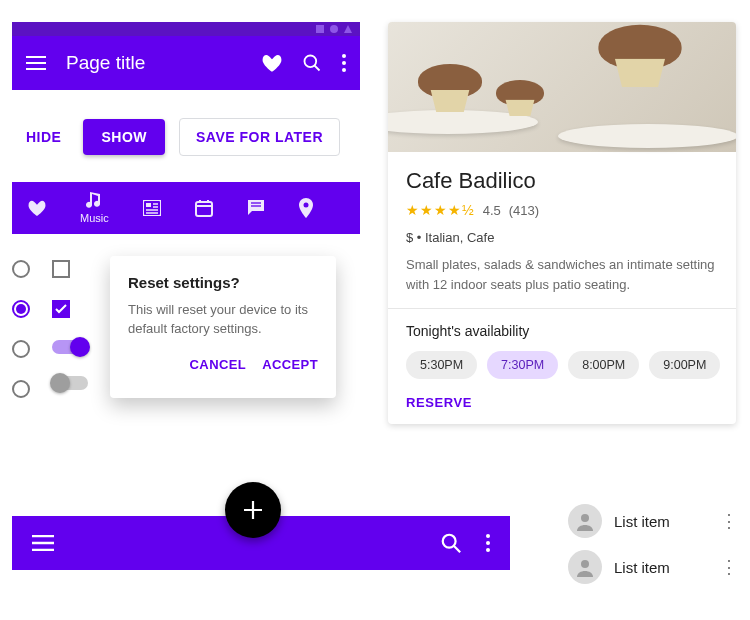 The height and width of the screenshot is (620, 750). What do you see at coordinates (562, 181) in the screenshot?
I see `card-title: Cafe Badilico` at bounding box center [562, 181].